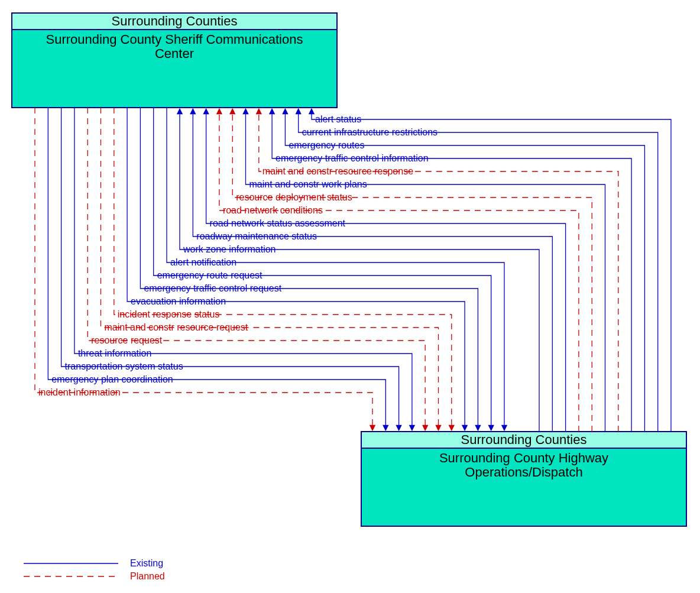 Image resolution: width=700 pixels, height=593 pixels. I want to click on flow-label: transportation system status, so click(124, 367).